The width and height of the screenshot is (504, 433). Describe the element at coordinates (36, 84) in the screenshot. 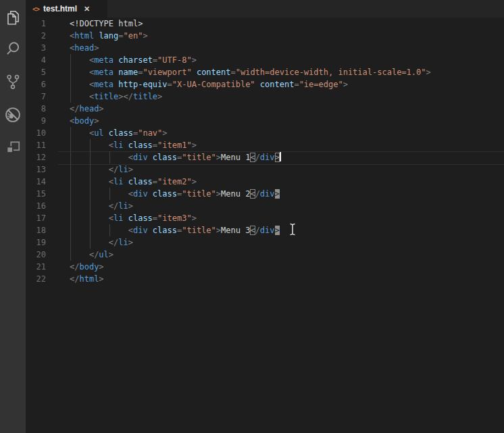

I see `line-number: 6` at that location.